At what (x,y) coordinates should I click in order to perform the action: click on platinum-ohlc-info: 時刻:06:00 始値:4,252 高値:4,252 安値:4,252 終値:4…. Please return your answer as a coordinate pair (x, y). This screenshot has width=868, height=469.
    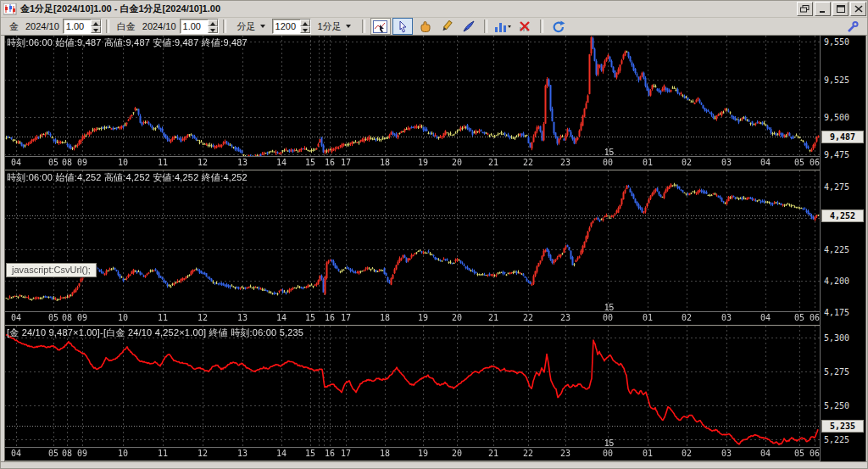
    Looking at the image, I should click on (127, 178).